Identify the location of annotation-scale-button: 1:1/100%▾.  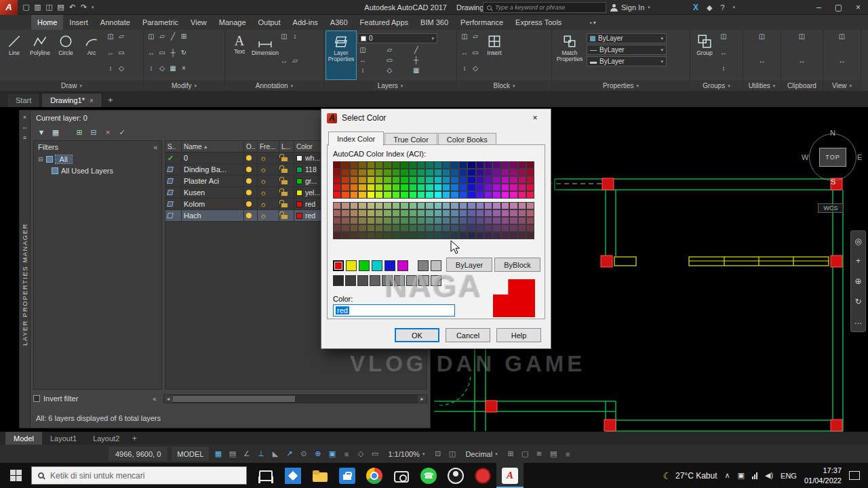
(406, 454).